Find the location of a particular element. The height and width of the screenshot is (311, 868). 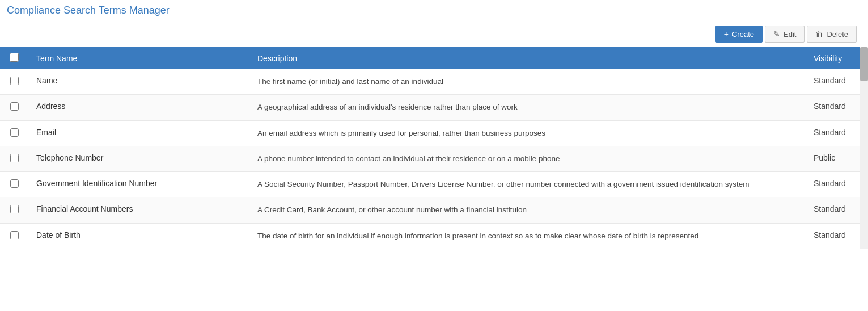

term-name-cell: Telephone Number is located at coordinates (139, 159).